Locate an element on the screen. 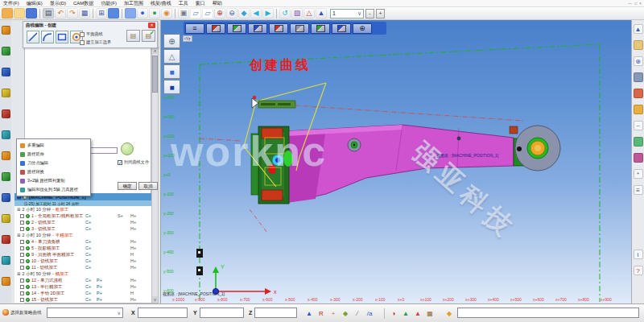 Image resolution: width=644 pixels, height=322 pixels. menu-item: 工具 is located at coordinates (184, 3).